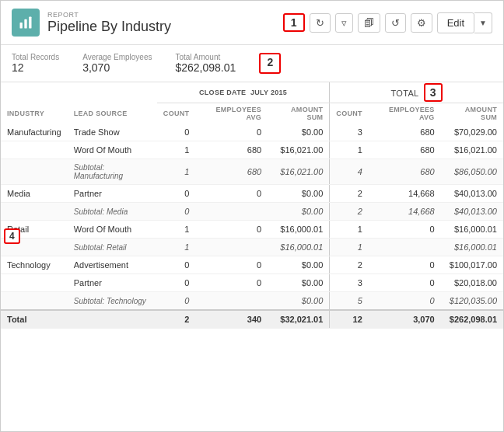 Image resolution: width=504 pixels, height=432 pixels. Describe the element at coordinates (344, 23) in the screenshot. I see `filter-icon-btn: ▿` at that location.